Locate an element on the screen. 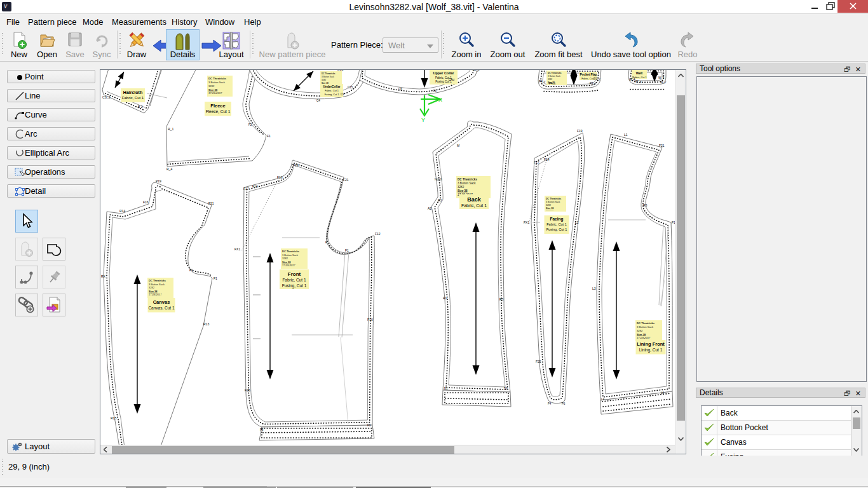 The image size is (868, 488). svg-text: R15 is located at coordinates (113, 418).